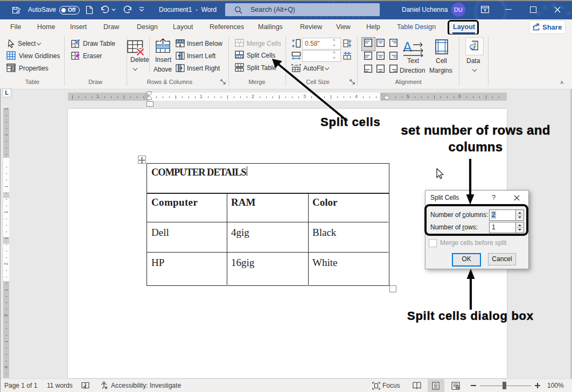 This screenshot has height=392, width=572. I want to click on svg-text: A, so click(407, 47).